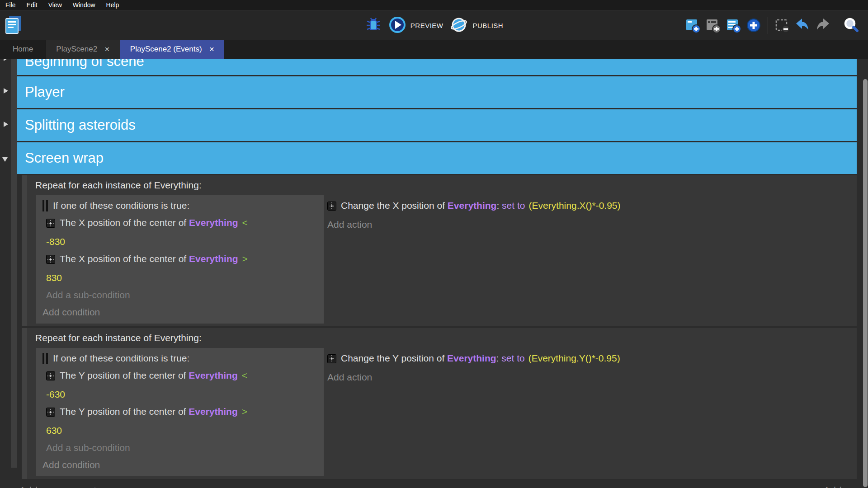 This screenshot has height=488, width=868. Describe the element at coordinates (416, 25) in the screenshot. I see `preview-button: PREVIEW` at that location.